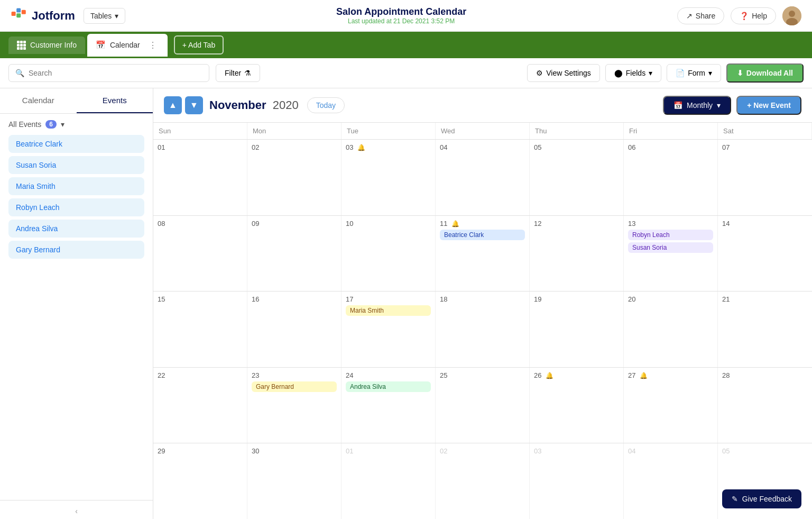  I want to click on day-cell-next-03: 03, so click(577, 481).